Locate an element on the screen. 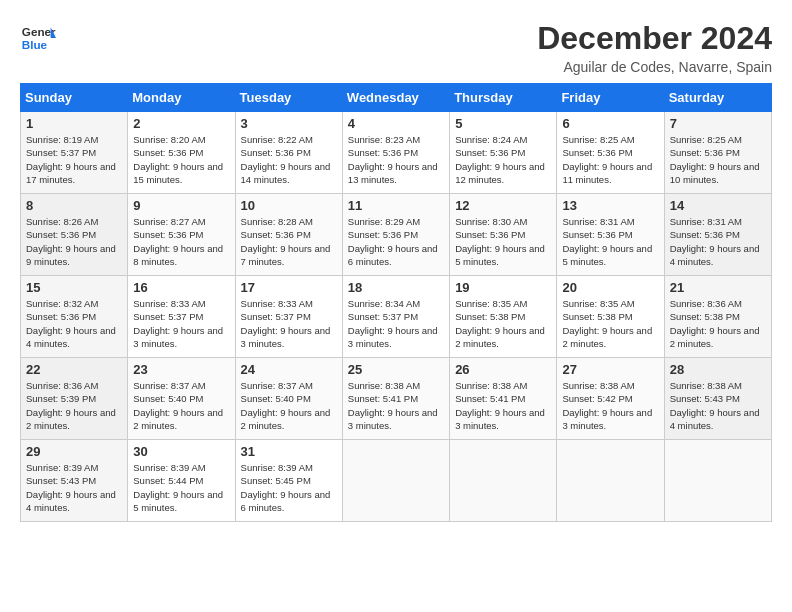  day-number: 21 is located at coordinates (718, 288).